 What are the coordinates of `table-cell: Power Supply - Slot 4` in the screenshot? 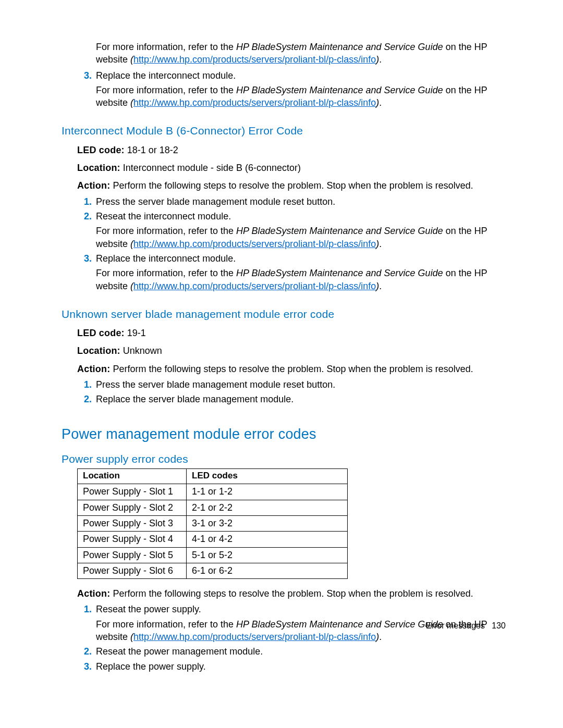 It's located at (132, 539).